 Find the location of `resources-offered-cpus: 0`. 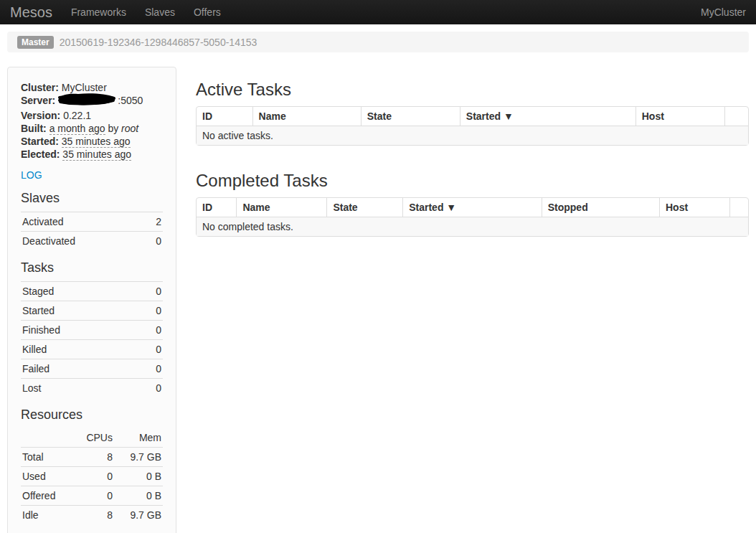

resources-offered-cpus: 0 is located at coordinates (93, 496).